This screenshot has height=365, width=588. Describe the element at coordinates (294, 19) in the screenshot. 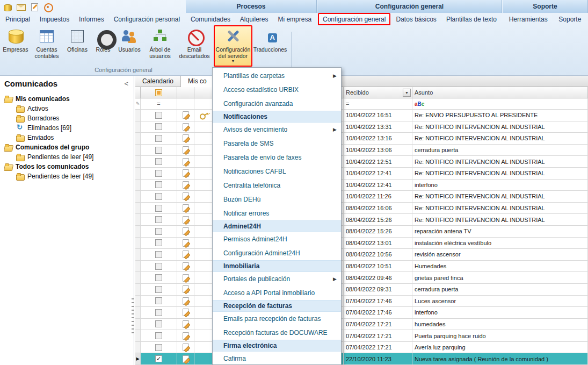

I see `ribbon-tab: Mi empresa` at that location.